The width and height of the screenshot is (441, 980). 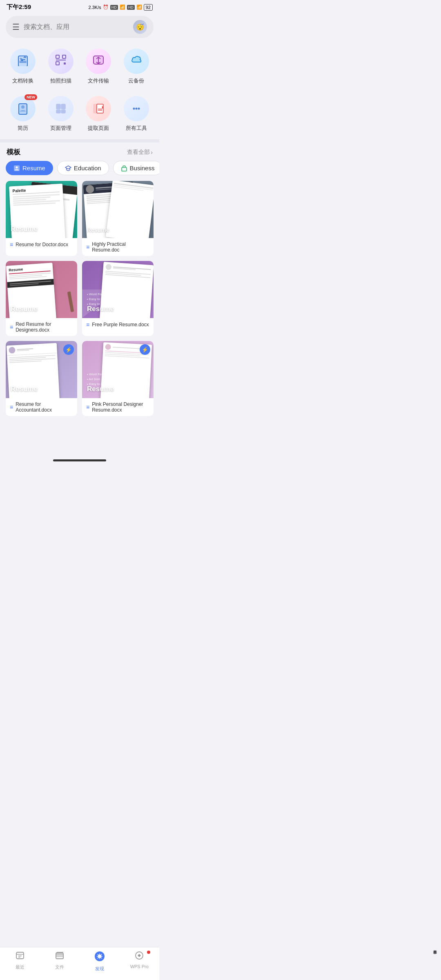 I want to click on tool-cloud: 云备份, so click(x=136, y=67).